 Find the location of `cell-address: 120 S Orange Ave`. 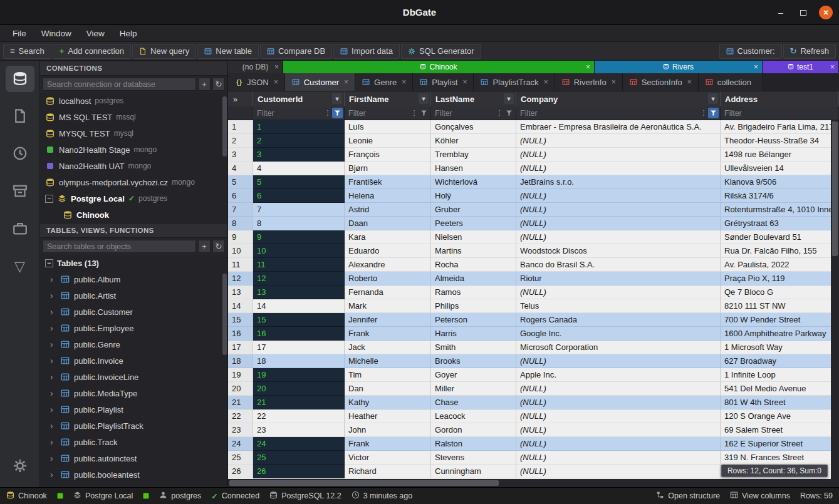

cell-address: 120 S Orange Ave is located at coordinates (779, 416).